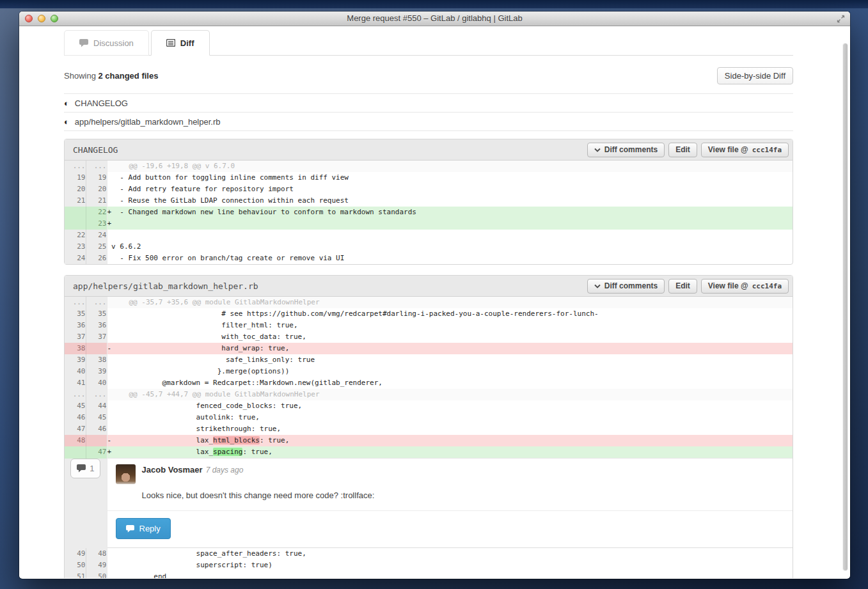  What do you see at coordinates (75, 360) in the screenshot?
I see `old-line-number: 39` at bounding box center [75, 360].